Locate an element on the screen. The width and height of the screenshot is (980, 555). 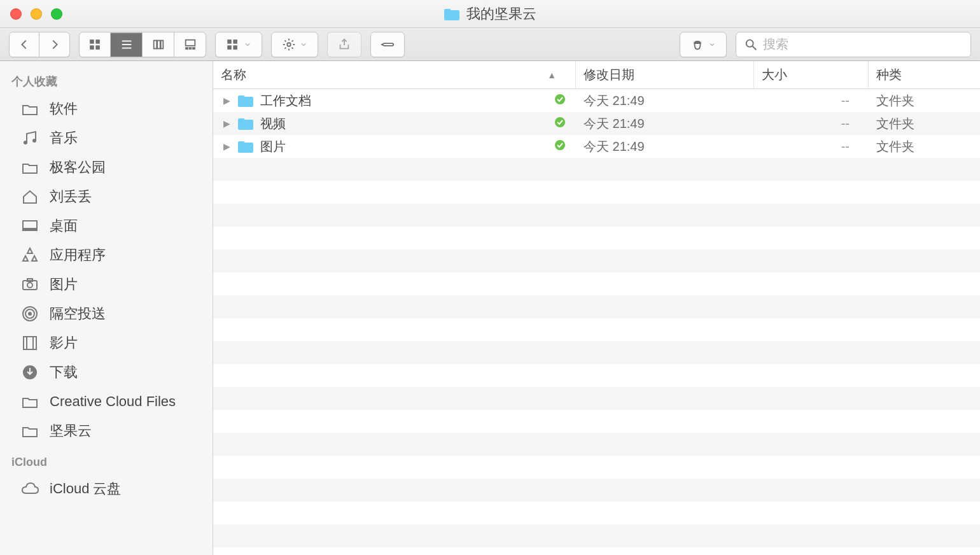
movies-icon is located at coordinates (30, 343).